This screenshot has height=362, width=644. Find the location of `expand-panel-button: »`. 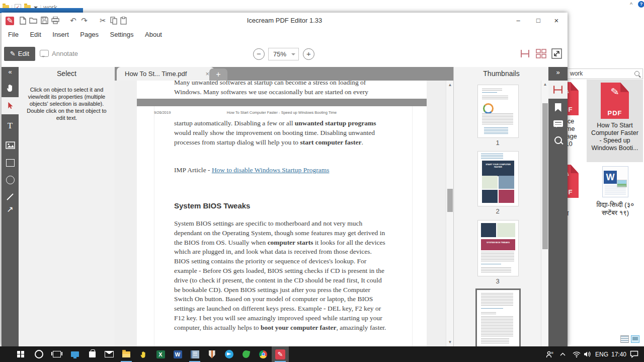

expand-panel-button: » is located at coordinates (558, 73).